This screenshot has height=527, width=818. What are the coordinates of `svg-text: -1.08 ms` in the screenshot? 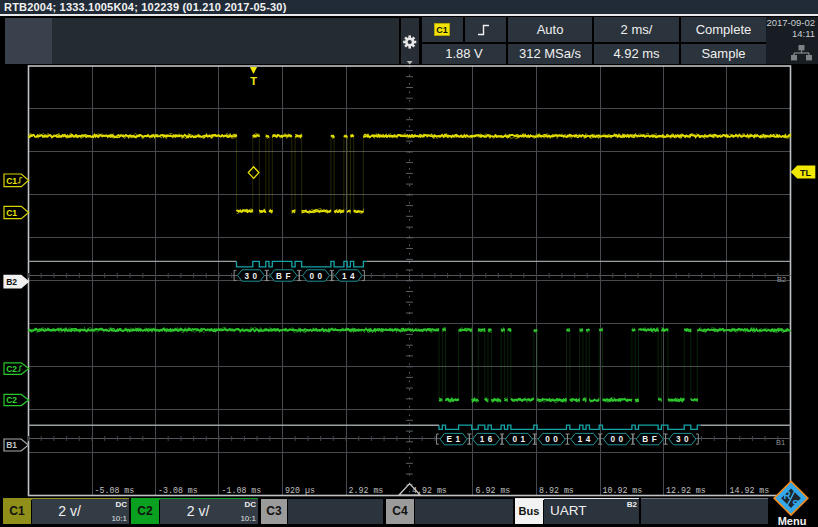 It's located at (242, 490).